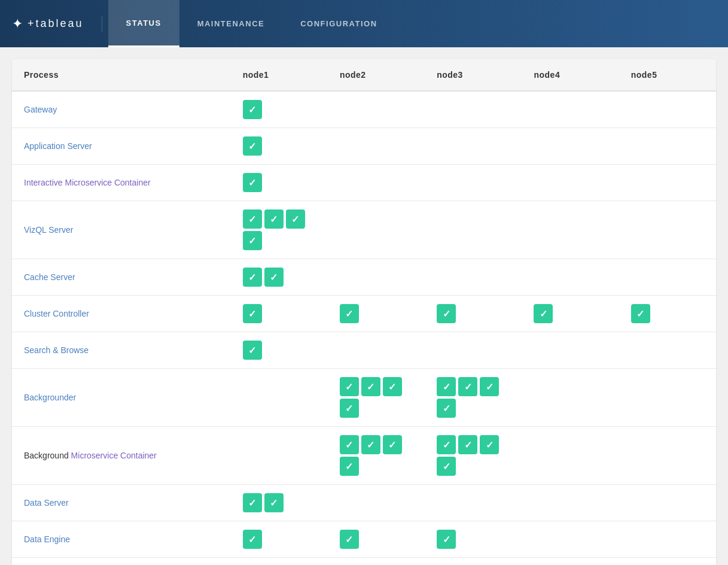  I want to click on logo-area: ✦ +tableau, so click(57, 24).